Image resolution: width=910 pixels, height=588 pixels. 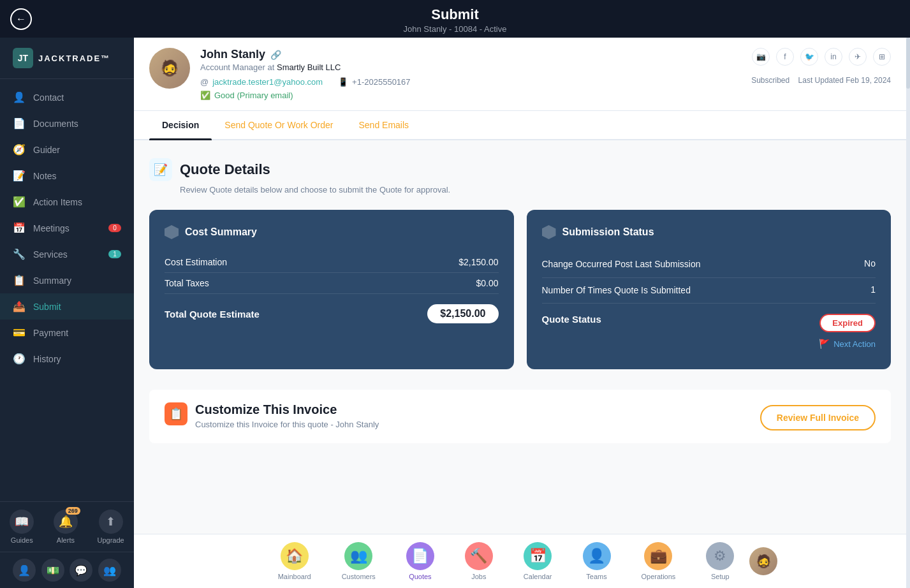 What do you see at coordinates (67, 312) in the screenshot?
I see `sidebar: JT JACKTRADE™ 👤 Contact 📄 Documents 🧭 Gu…` at bounding box center [67, 312].